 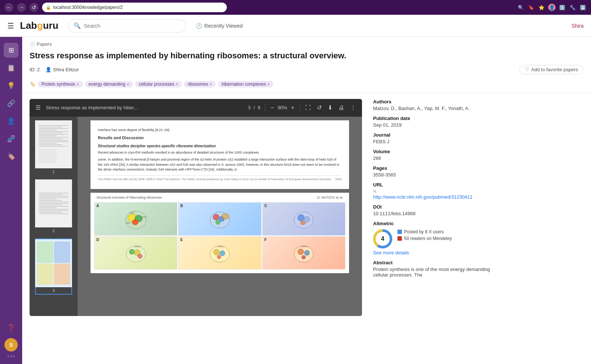 I want to click on url-bar: 🔒 localhost:3000/knowledge/papers/2, so click(x=134, y=7).